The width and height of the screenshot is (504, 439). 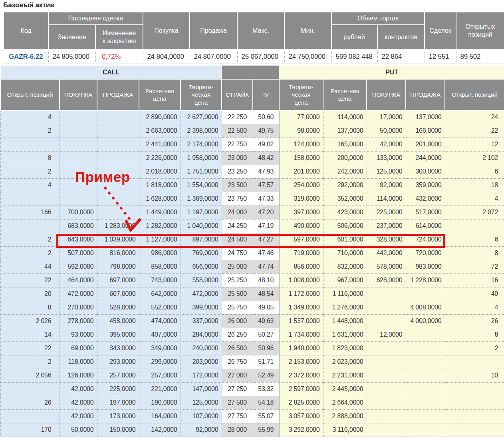 What do you see at coordinates (425, 321) in the screenshot?
I see `put-ask-cell: 4 000,0000` at bounding box center [425, 321].